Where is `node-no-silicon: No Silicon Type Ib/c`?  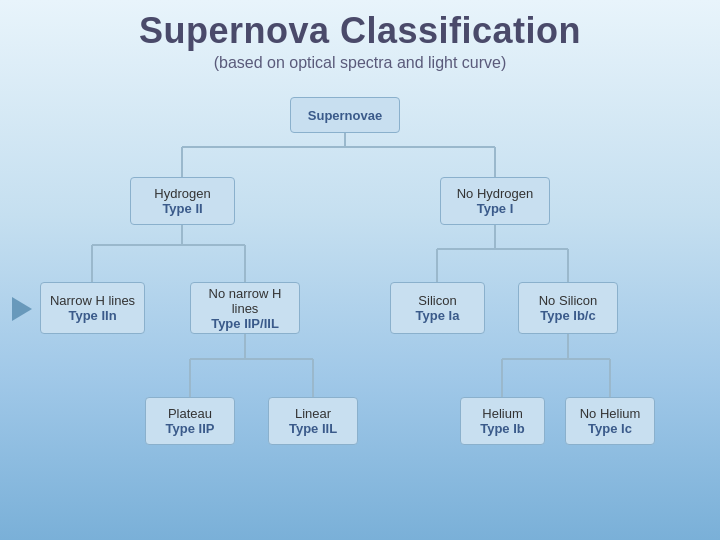 node-no-silicon: No Silicon Type Ib/c is located at coordinates (568, 308).